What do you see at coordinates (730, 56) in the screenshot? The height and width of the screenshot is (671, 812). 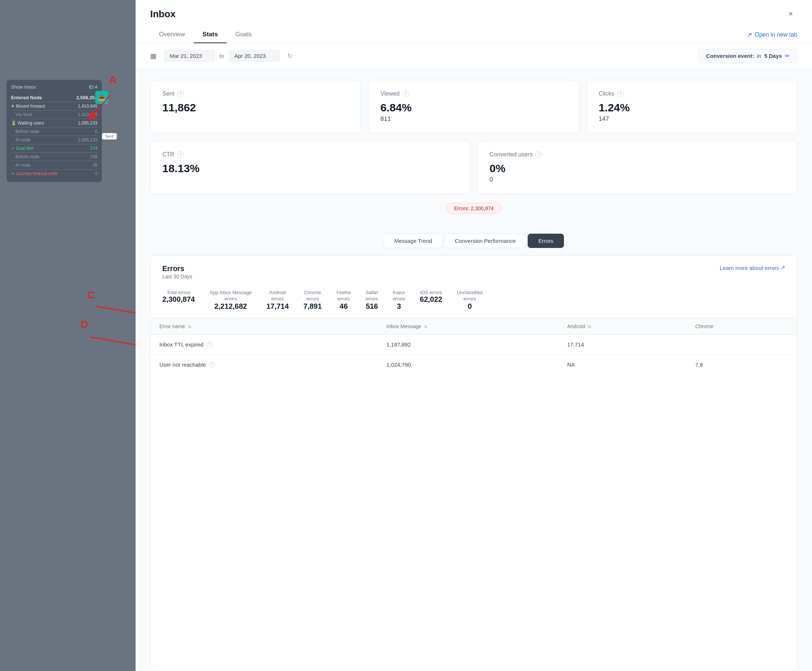 I see `conversion-event-label: Conversion event:` at bounding box center [730, 56].